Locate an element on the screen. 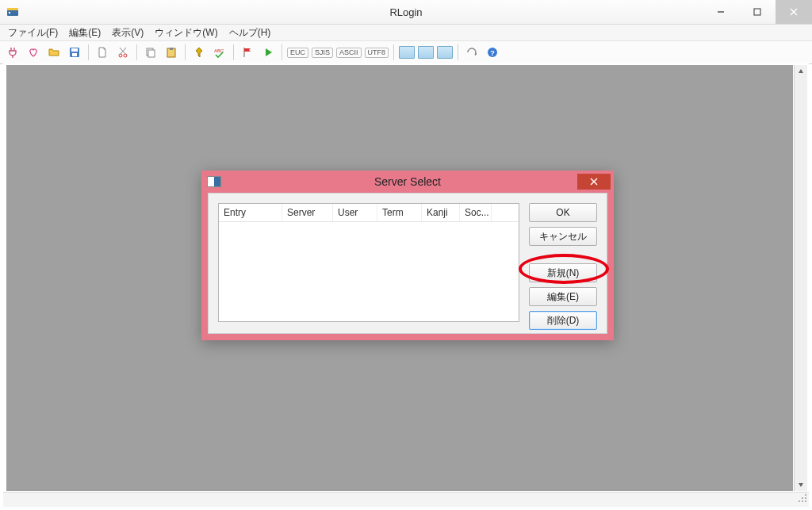 This screenshot has width=812, height=510. menu-file: ファイル(F) is located at coordinates (33, 33).